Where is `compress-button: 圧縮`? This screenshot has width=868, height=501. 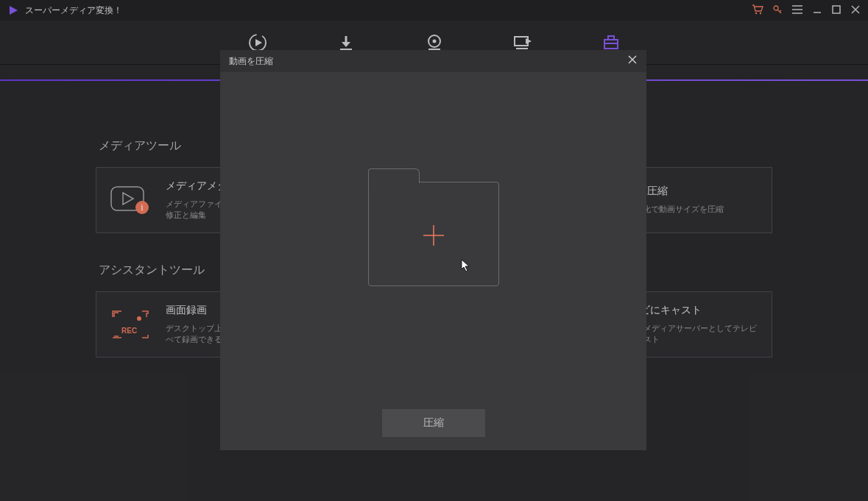
compress-button: 圧縮 is located at coordinates (434, 423).